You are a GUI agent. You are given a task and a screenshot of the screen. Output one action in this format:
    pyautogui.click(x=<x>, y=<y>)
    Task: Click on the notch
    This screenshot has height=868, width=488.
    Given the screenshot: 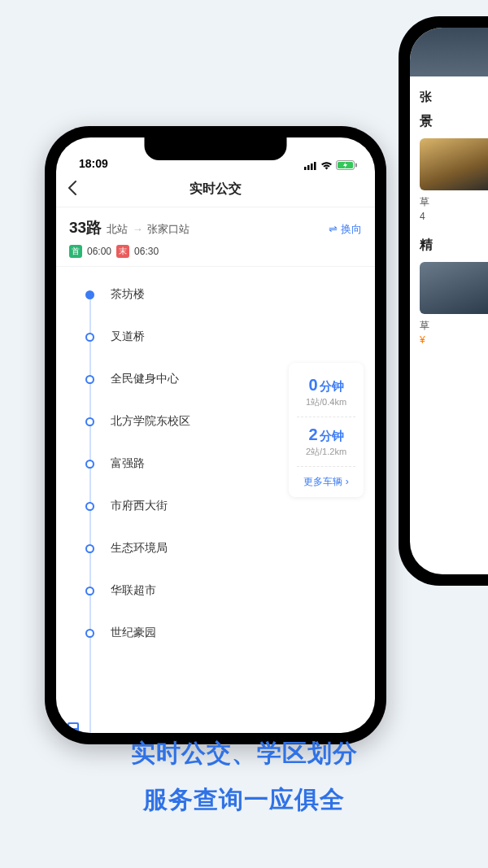 What is the action you would take?
    pyautogui.click(x=216, y=149)
    